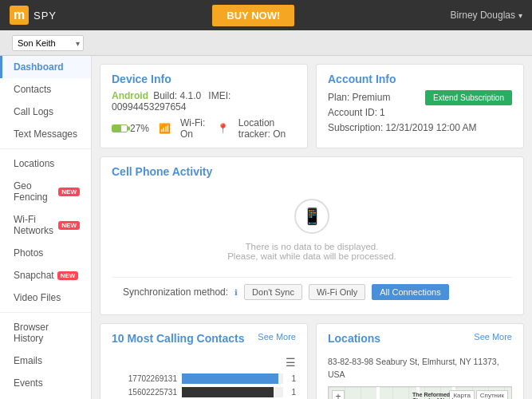  Describe the element at coordinates (45, 89) in the screenshot. I see `sidebar-item-contacts: Contacts` at that location.